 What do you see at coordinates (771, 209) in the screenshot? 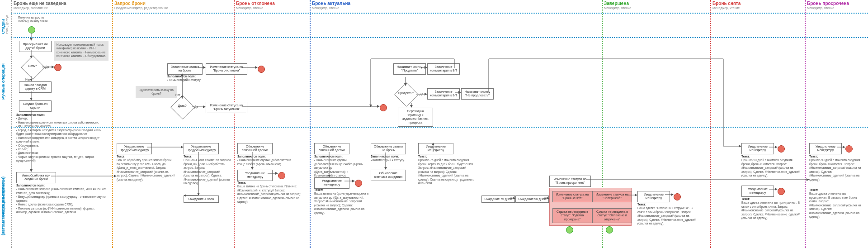
I see `txt-t10: Текст: Ваша сделка отмечена как проигран…` at bounding box center [771, 209].